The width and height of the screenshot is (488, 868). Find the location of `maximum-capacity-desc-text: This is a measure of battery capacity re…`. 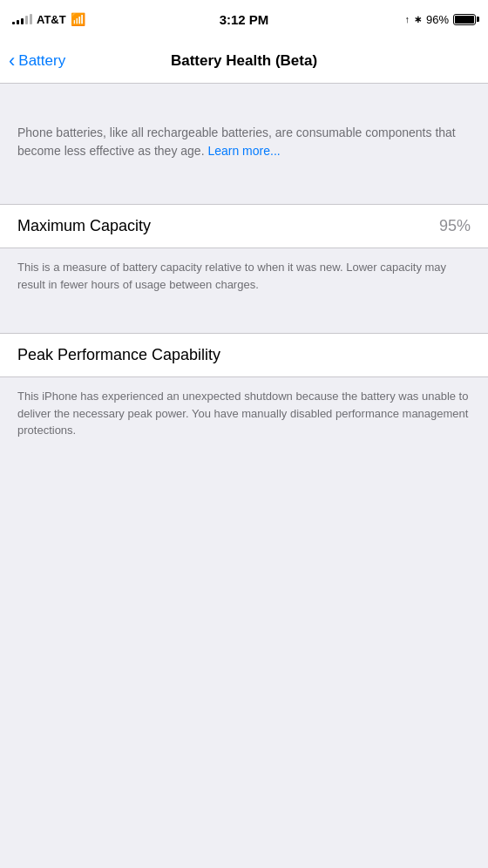

maximum-capacity-desc-text: This is a measure of battery capacity re… is located at coordinates (244, 275).